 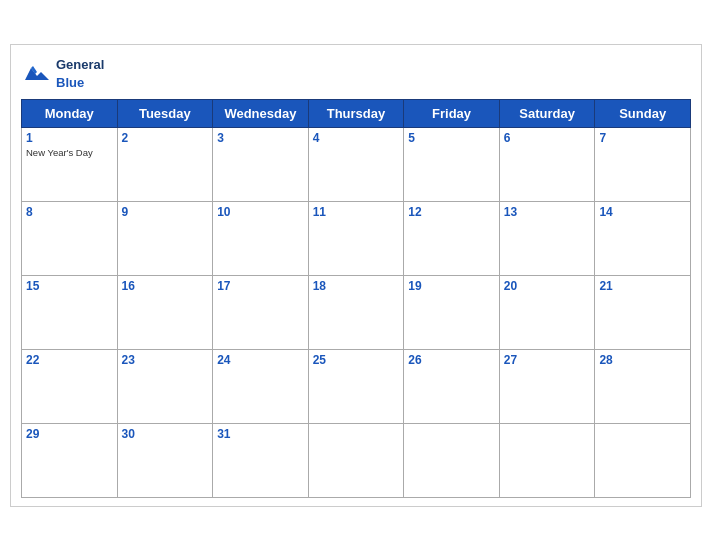 I want to click on day-cell: 13, so click(x=547, y=238).